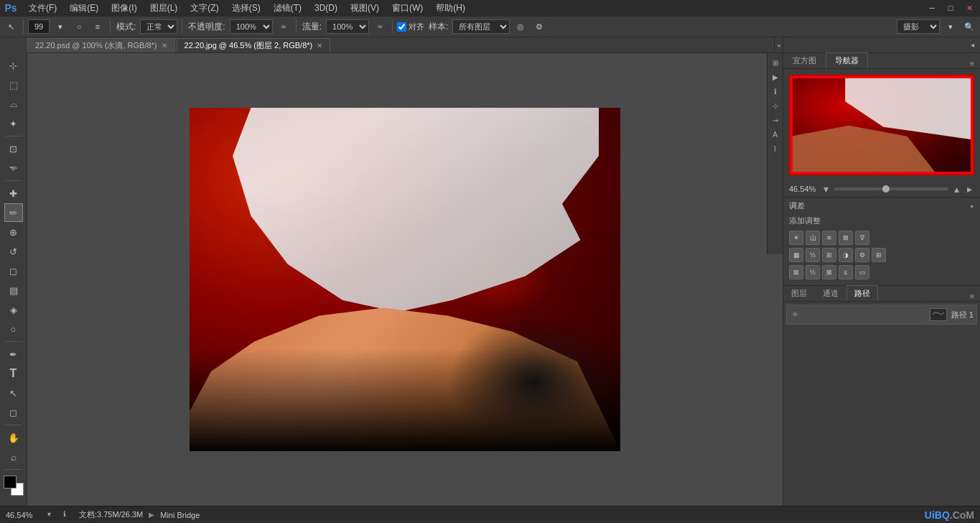 Image resolution: width=980 pixels, height=523 pixels. What do you see at coordinates (972, 63) in the screenshot?
I see `panel-menu-btn: ≡` at bounding box center [972, 63].